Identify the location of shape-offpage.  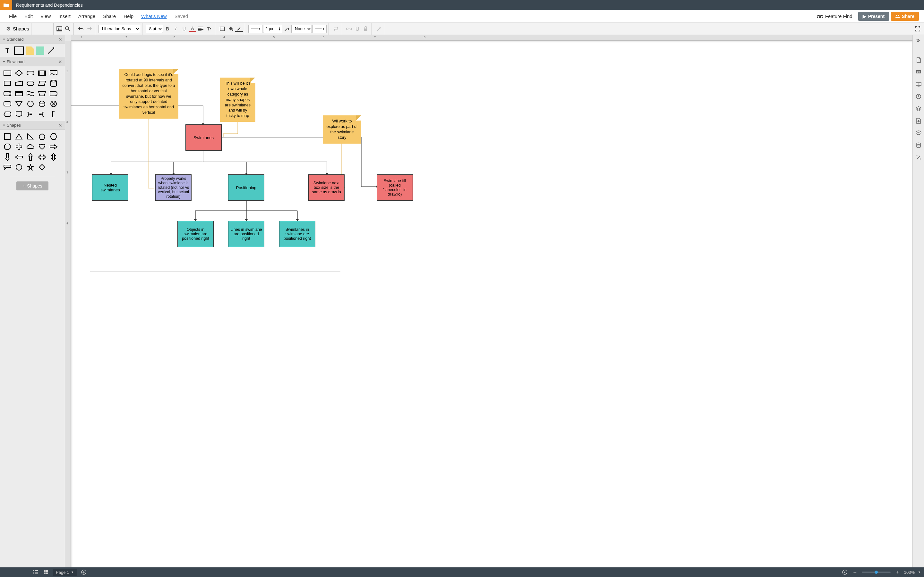
(19, 114).